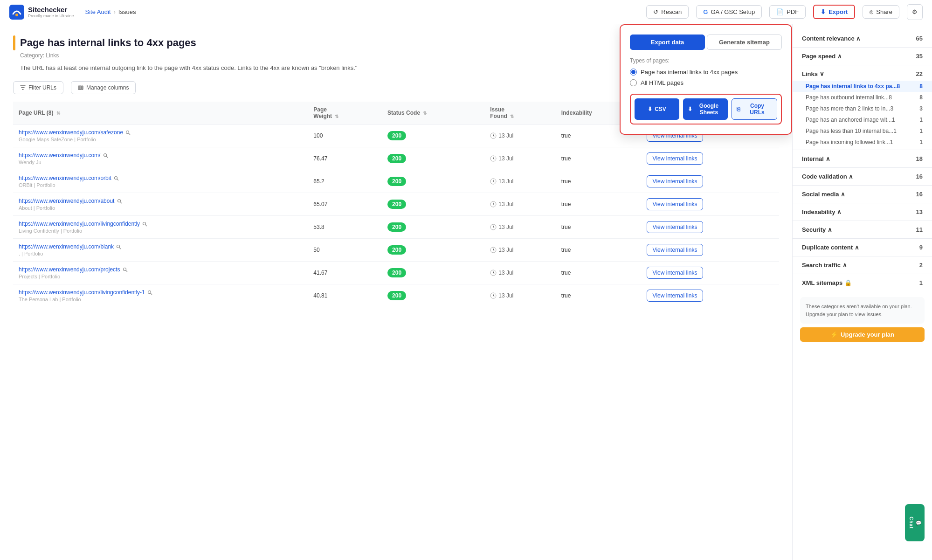  What do you see at coordinates (660, 109) in the screenshot?
I see `csv-label: CSV` at bounding box center [660, 109].